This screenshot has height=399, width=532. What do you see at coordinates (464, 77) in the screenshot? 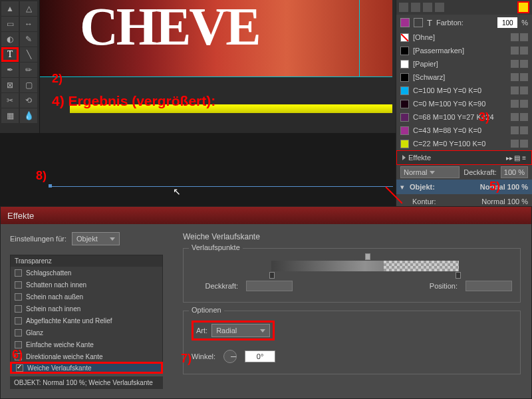
I see `swatch-row: [Schwarz]` at bounding box center [464, 77].